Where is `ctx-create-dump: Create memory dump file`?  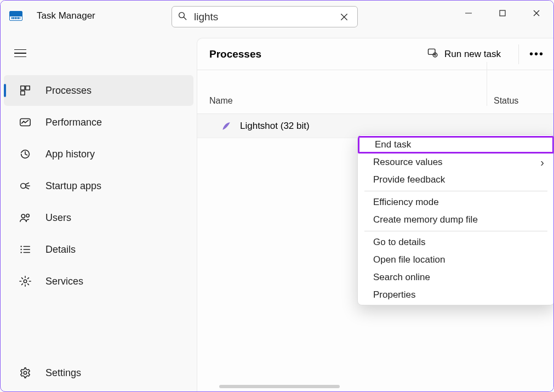
ctx-create-dump: Create memory dump file is located at coordinates (456, 220).